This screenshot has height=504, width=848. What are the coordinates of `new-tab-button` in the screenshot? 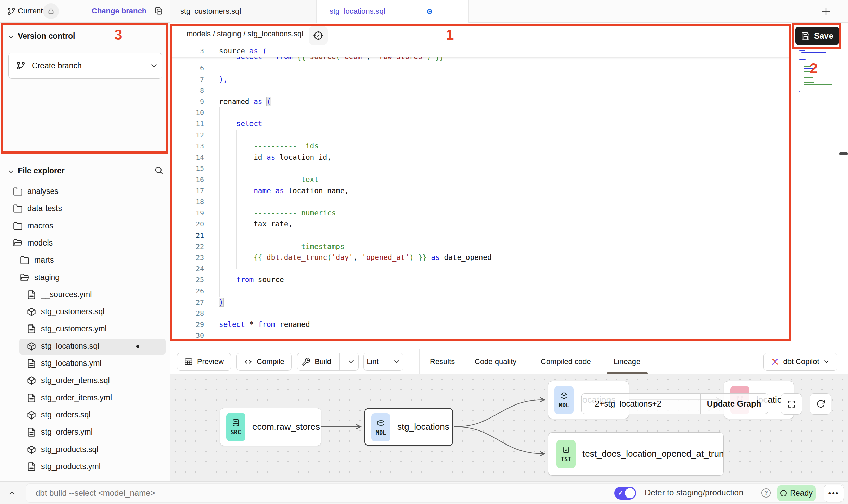 It's located at (826, 11).